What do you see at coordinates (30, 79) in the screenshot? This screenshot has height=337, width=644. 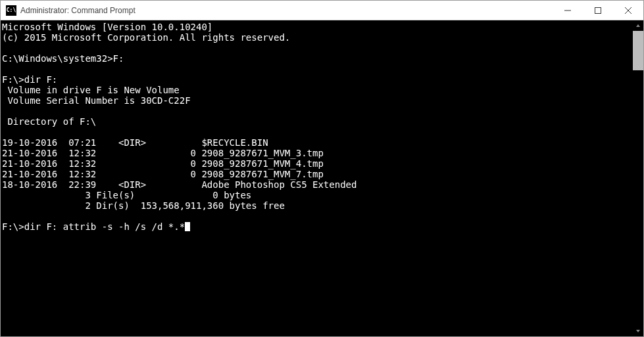 I see `terminal-line: F:\>dir F:` at bounding box center [30, 79].